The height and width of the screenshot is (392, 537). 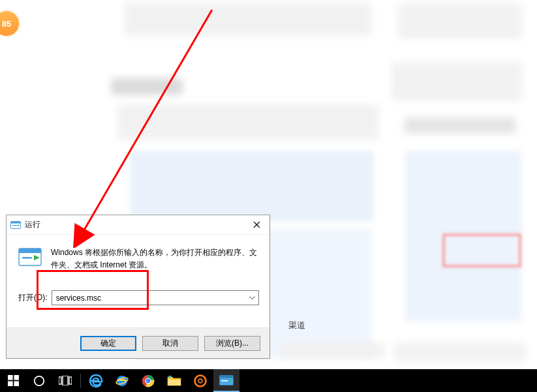 I want to click on run-dialog-description: Windows 将根据你所输入的名称，为你打开相应的程序、文件夹、文档或 Int…, so click(x=155, y=258).